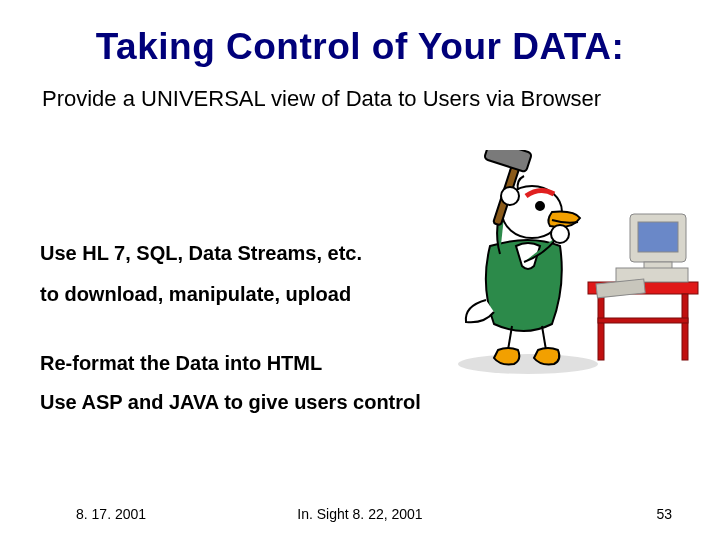 The height and width of the screenshot is (540, 720). I want to click on slide-subtitle: Provide a UNIVERSAL view of Data to User…, so click(381, 99).